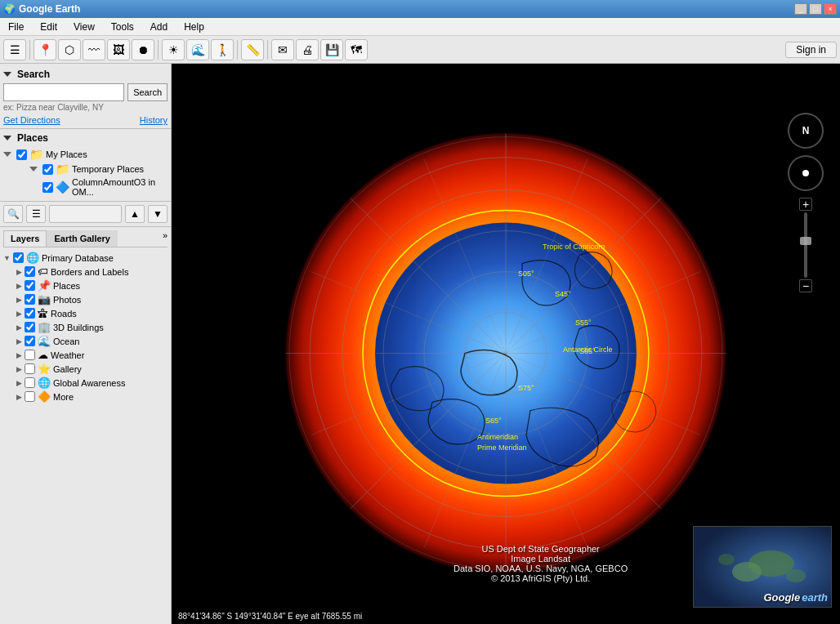 The image size is (840, 624). What do you see at coordinates (29, 327) in the screenshot?
I see `buildings-checkbox` at bounding box center [29, 327].